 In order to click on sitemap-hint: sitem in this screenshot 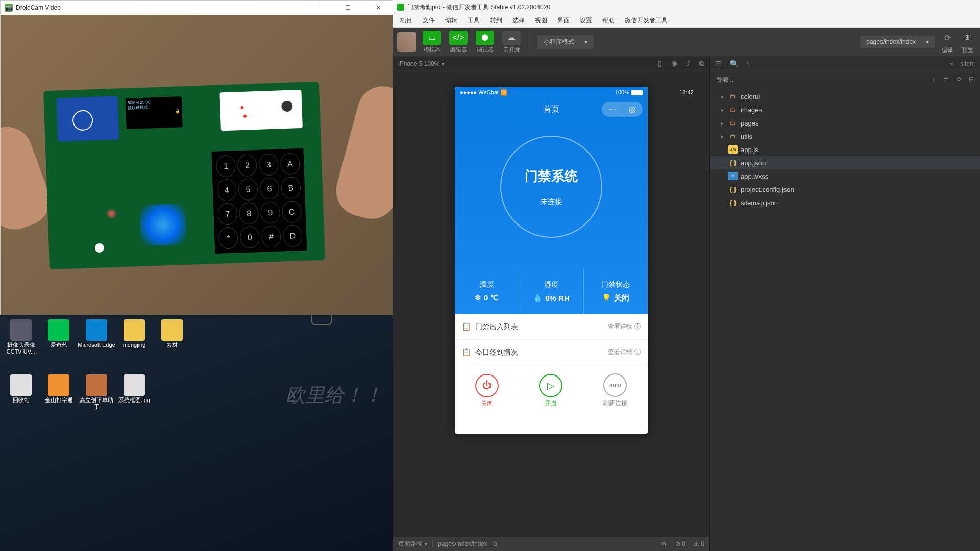, I will do `click(968, 64)`.